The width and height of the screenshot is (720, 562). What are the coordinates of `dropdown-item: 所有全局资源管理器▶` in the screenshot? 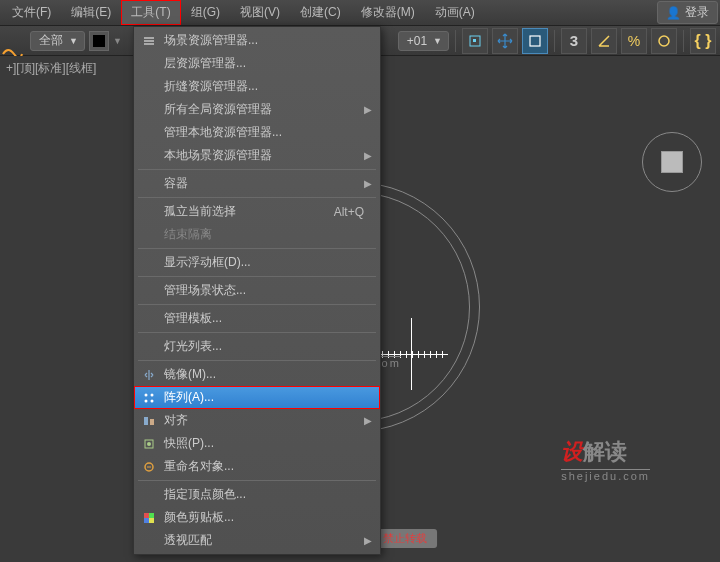 It's located at (257, 110).